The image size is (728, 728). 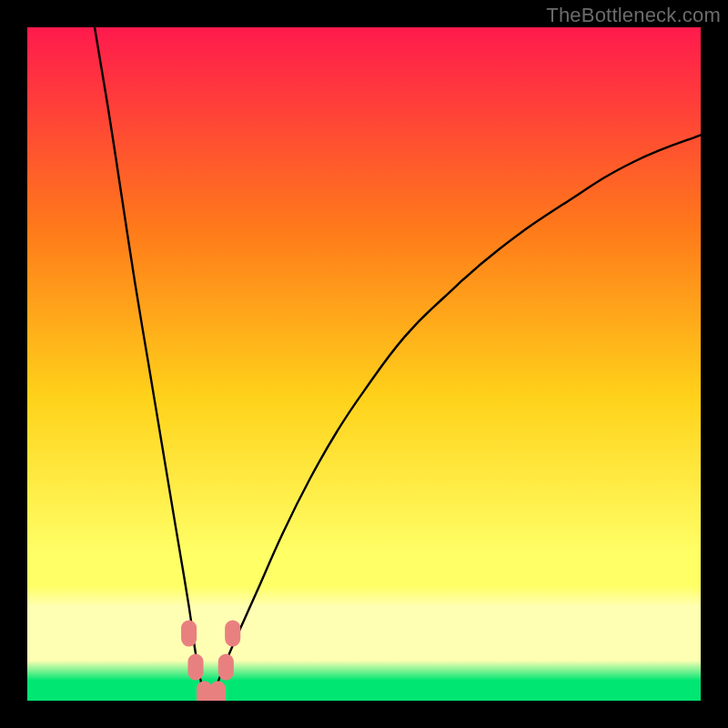 What do you see at coordinates (189, 633) in the screenshot?
I see `marker-left-upper` at bounding box center [189, 633].